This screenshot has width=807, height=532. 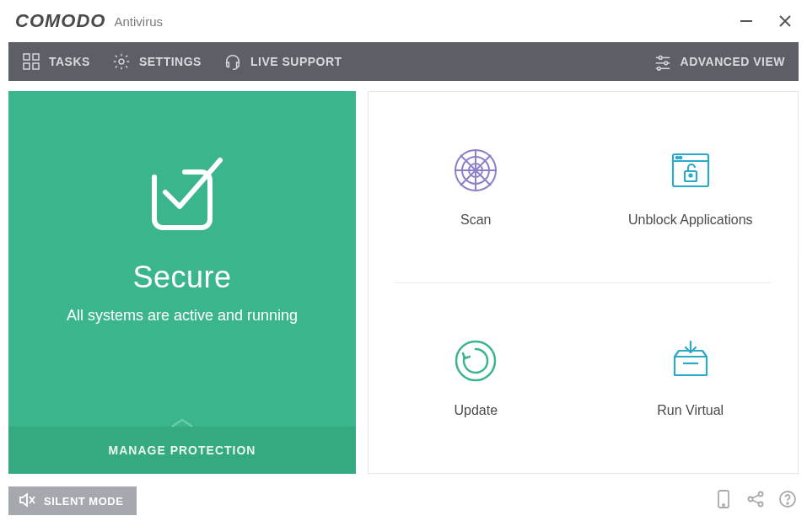 I want to click on settings-button: SETTINGS, so click(x=157, y=62).